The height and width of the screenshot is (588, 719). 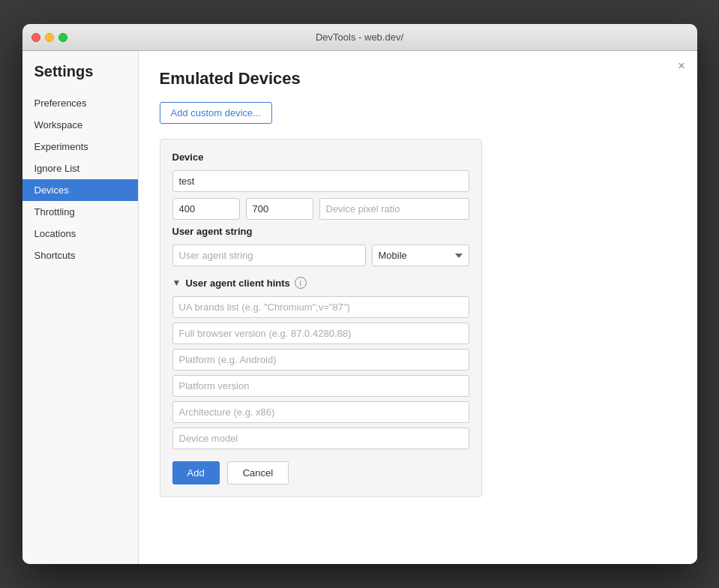 What do you see at coordinates (321, 373) in the screenshot?
I see `hints-fields` at bounding box center [321, 373].